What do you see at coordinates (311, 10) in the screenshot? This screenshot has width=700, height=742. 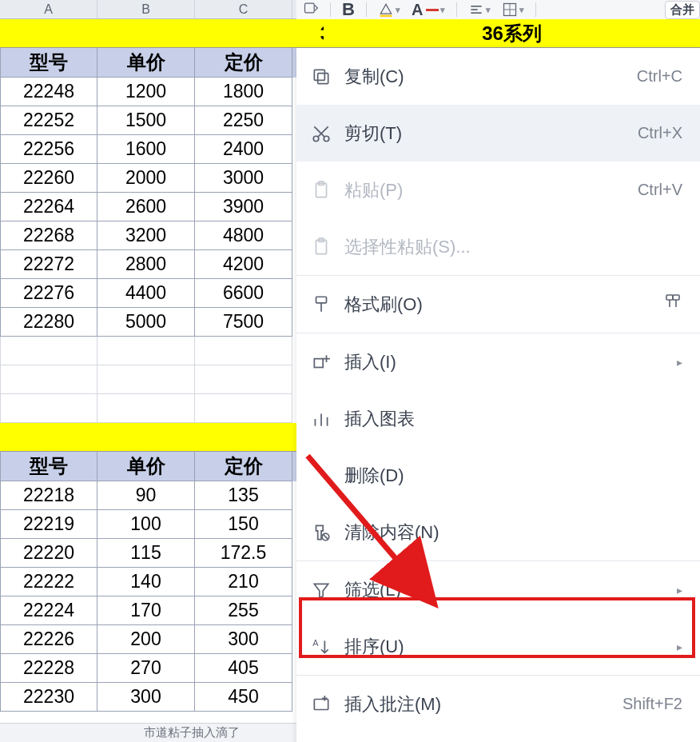 I see `format-icon` at bounding box center [311, 10].